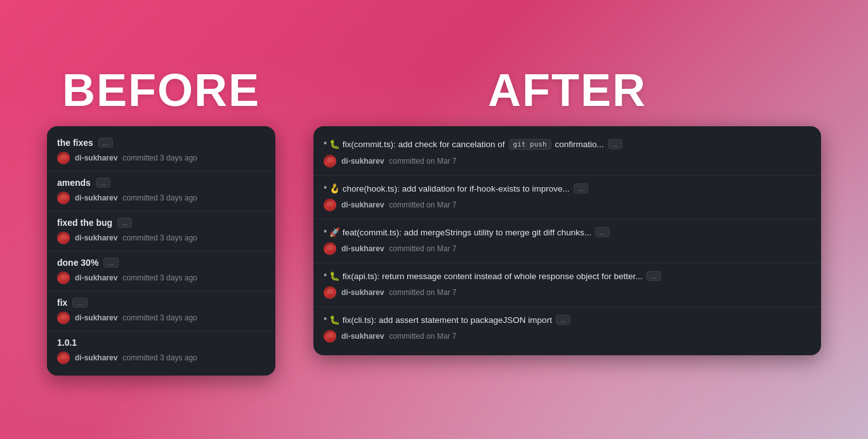  I want to click on commit-title: fixed the bug, so click(85, 223).